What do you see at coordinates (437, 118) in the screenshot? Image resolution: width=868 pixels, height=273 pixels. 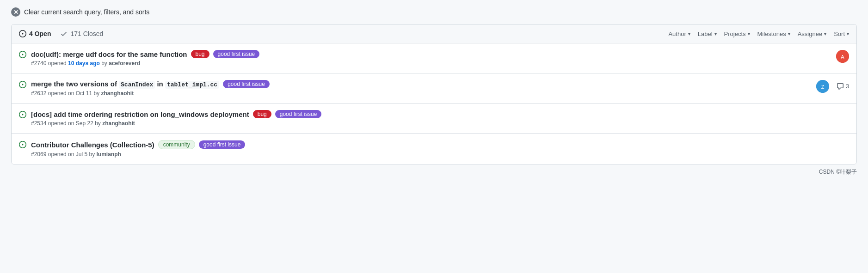 I see `issue-content: [docs] add time ordering restriction on …` at bounding box center [437, 118].